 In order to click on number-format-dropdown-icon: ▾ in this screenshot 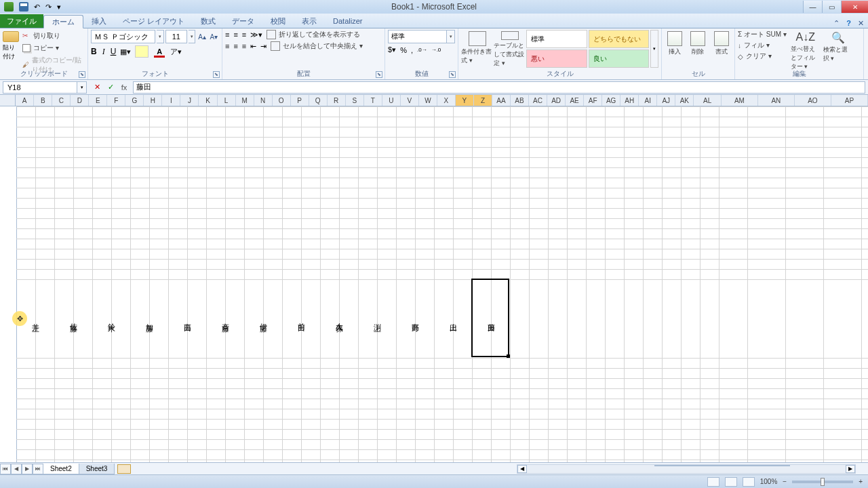, I will do `click(451, 37)`.